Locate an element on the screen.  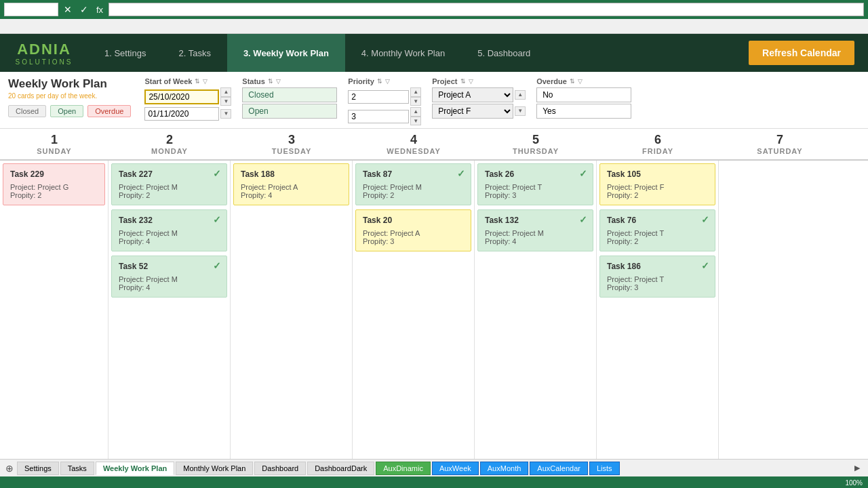
logo: ADNIA SOLUTIONS is located at coordinates (44, 53).